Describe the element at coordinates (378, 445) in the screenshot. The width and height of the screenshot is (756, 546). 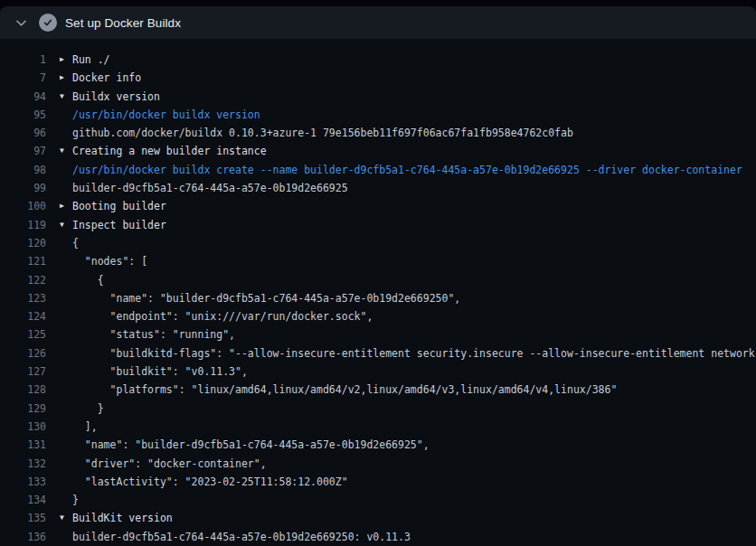
I see `log-output-line: 131 "name": "builder-d9cfb5a1-c764-445a-…` at that location.